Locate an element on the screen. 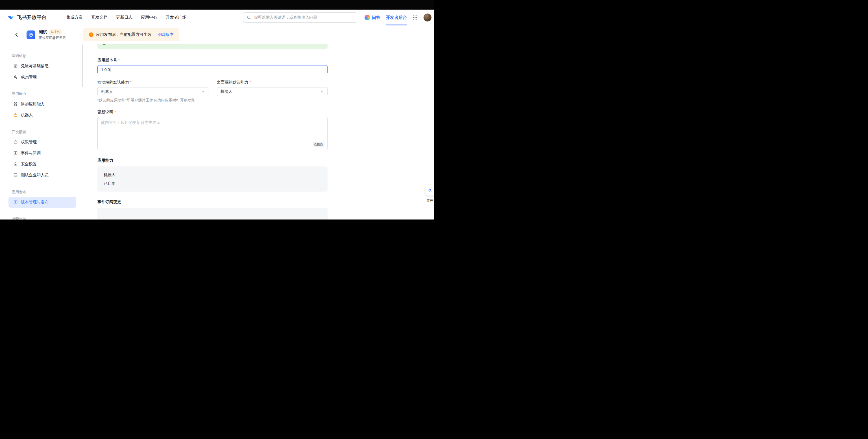 The height and width of the screenshot is (439, 868). qa-label: 问答 is located at coordinates (376, 18).